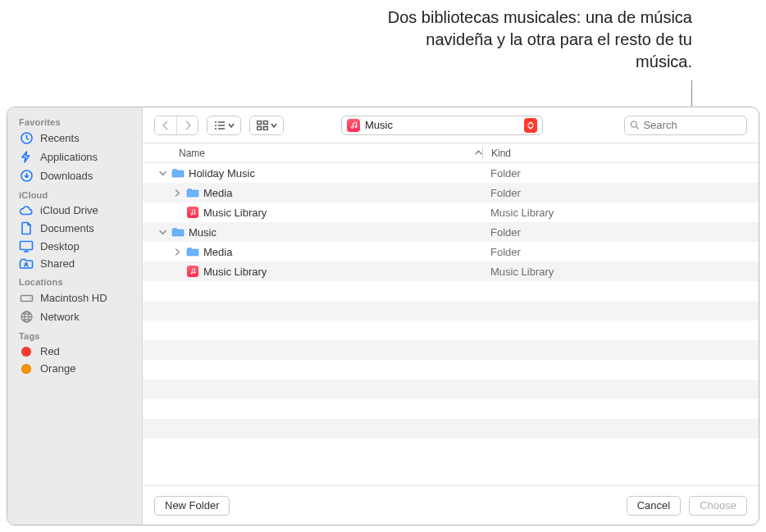 This screenshot has width=766, height=532. What do you see at coordinates (221, 174) in the screenshot?
I see `file-name: Holiday Music` at bounding box center [221, 174].